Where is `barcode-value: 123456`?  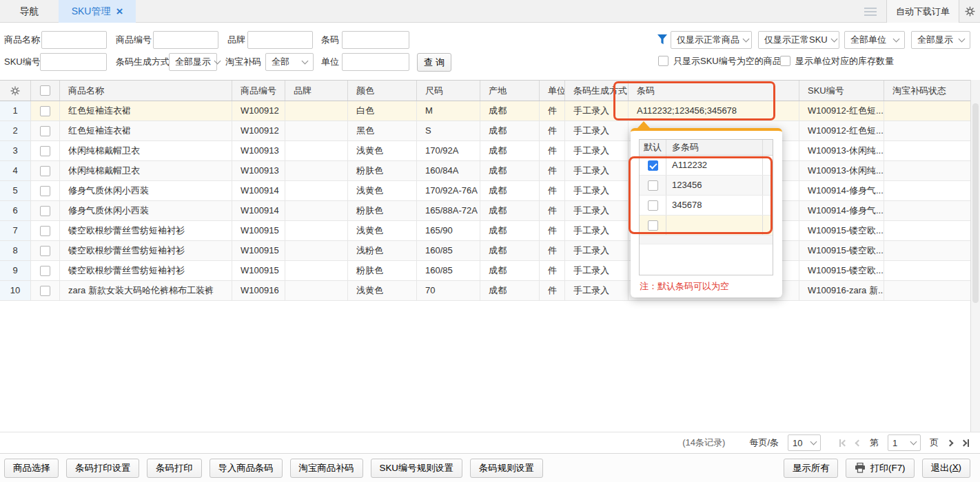
barcode-value: 123456 is located at coordinates (714, 185).